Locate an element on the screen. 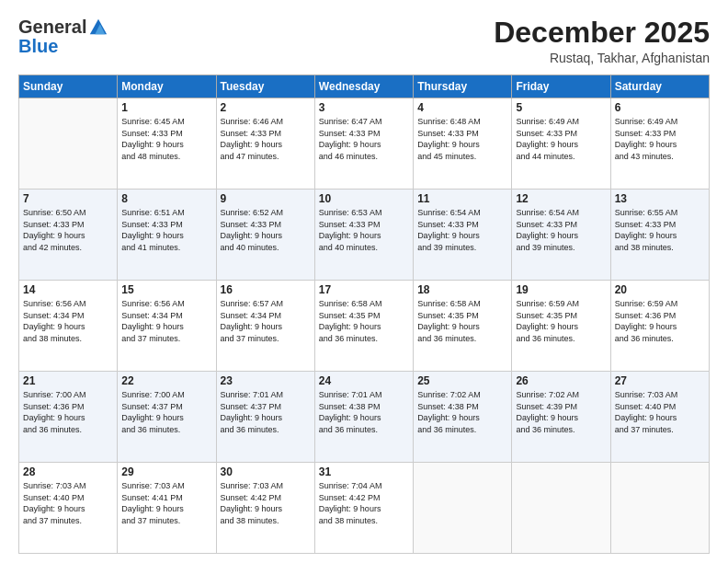 The image size is (728, 563). day-number: 25 is located at coordinates (462, 381).